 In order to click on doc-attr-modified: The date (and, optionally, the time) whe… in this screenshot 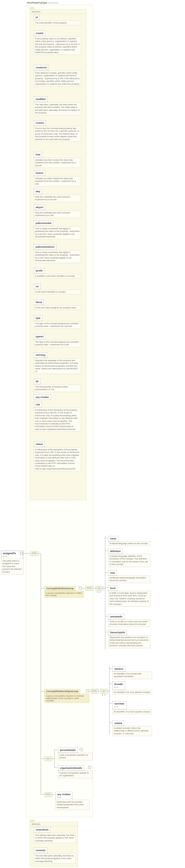, I will do `click(57, 109)`.